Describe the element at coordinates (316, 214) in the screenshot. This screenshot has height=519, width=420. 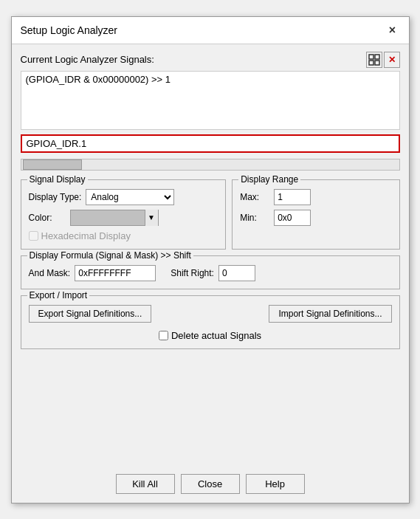
I see `display-range-group: Display Range Max: Min:` at that location.